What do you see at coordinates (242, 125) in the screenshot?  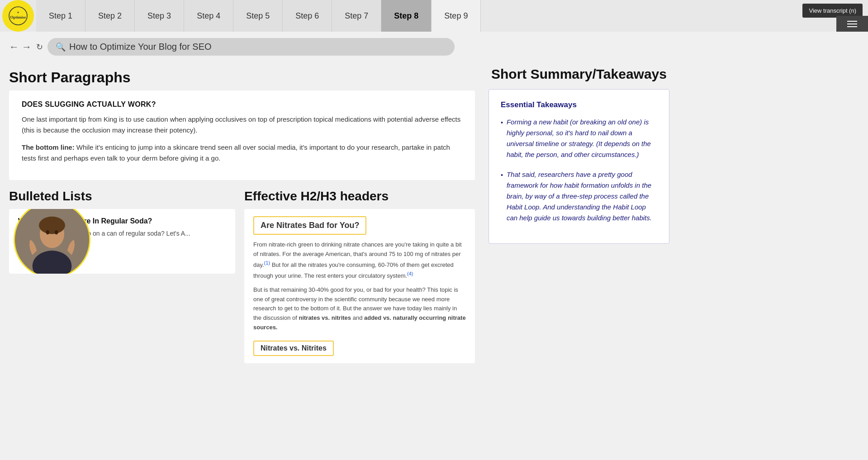 I see `article-paragraph-1: One last important tip from King is to u…` at bounding box center [242, 125].